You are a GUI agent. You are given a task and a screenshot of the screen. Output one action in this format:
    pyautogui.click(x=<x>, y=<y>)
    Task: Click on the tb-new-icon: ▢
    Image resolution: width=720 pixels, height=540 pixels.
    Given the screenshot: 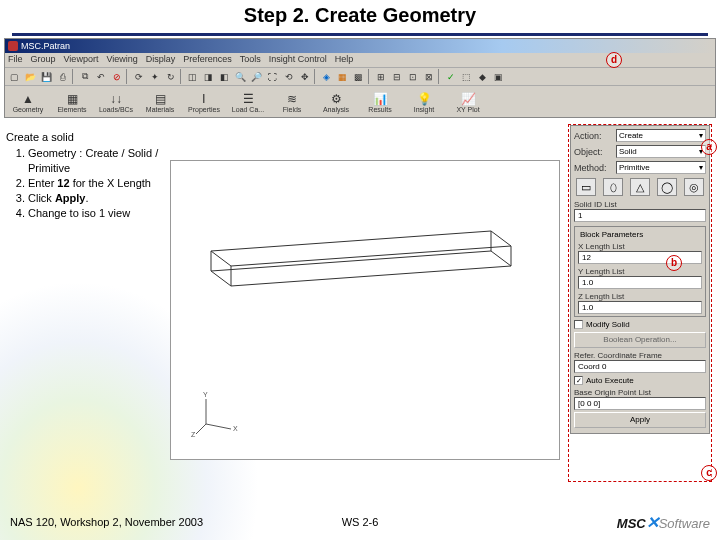 What is the action you would take?
    pyautogui.click(x=14, y=76)
    